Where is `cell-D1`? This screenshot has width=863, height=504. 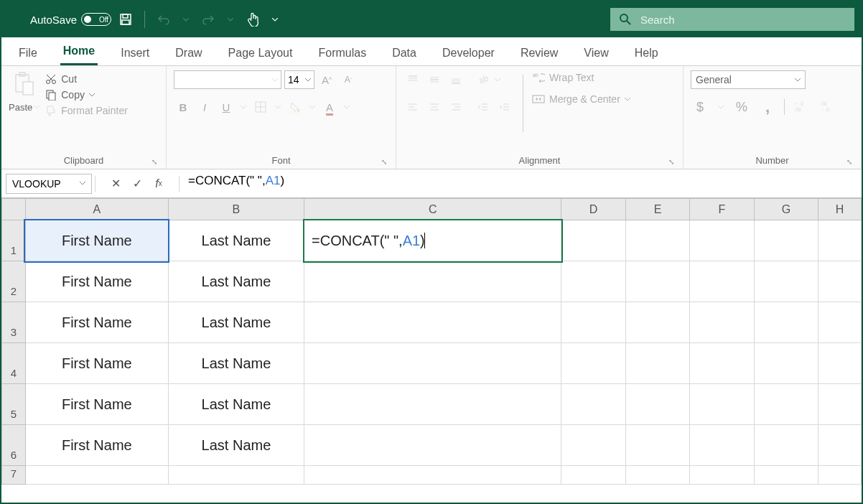 cell-D1 is located at coordinates (593, 241).